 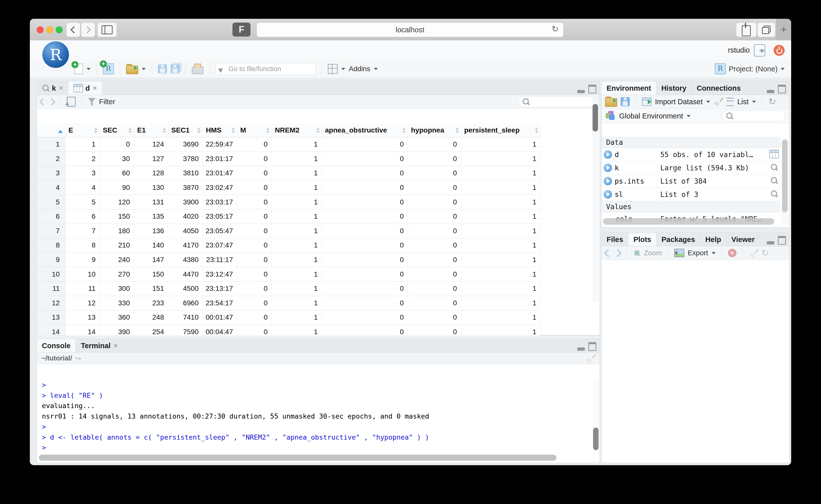 What do you see at coordinates (556, 102) in the screenshot?
I see `viewer-search-box` at bounding box center [556, 102].